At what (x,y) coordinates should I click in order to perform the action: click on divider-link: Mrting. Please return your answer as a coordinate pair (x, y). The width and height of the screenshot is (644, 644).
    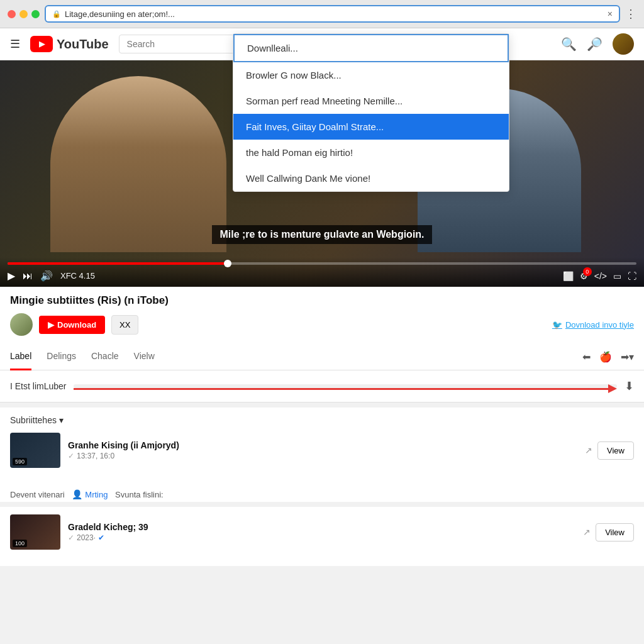
    Looking at the image, I should click on (96, 494).